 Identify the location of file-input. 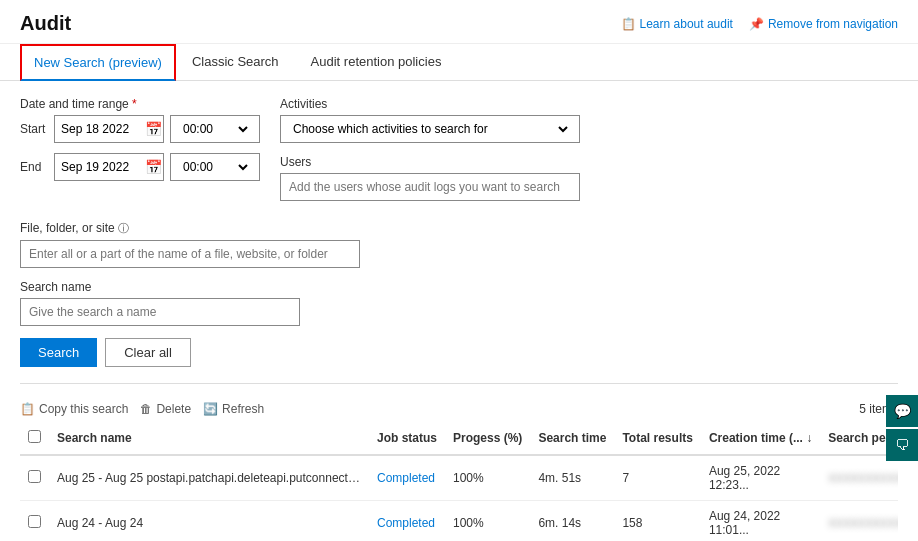
(190, 254).